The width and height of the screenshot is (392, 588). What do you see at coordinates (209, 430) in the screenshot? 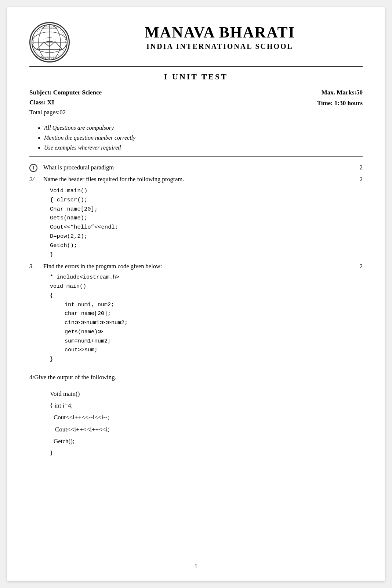
I see `q4-code-line-6: Cout<<i++<<i++<<i;` at bounding box center [209, 430].